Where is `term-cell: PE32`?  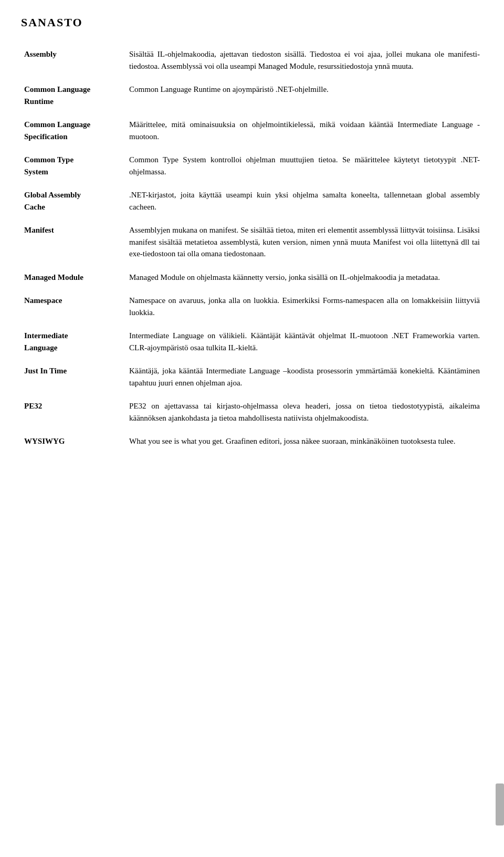
term-cell: PE32 is located at coordinates (74, 414).